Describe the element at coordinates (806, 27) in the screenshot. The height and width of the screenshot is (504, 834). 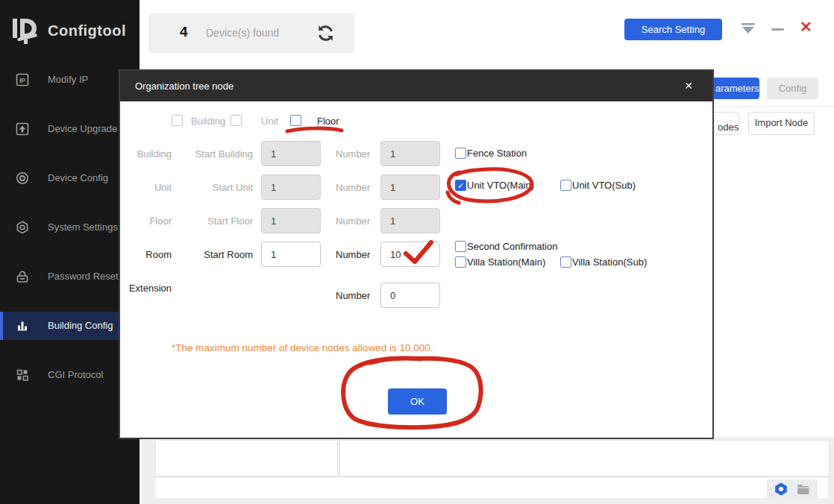
I see `window-close-button: ✕` at that location.